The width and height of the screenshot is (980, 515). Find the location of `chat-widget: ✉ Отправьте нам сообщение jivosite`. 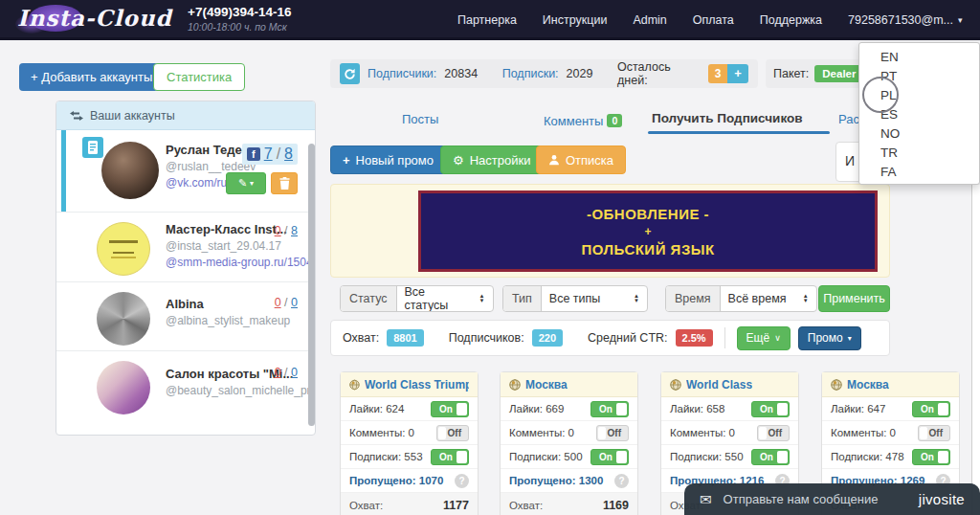

chat-widget: ✉ Отправьте нам сообщение jivosite is located at coordinates (833, 500).